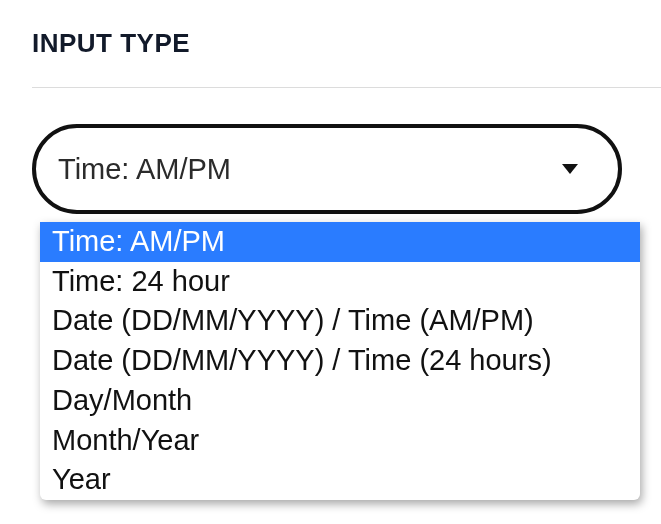 The image size is (661, 524). I want to click on divider, so click(346, 88).